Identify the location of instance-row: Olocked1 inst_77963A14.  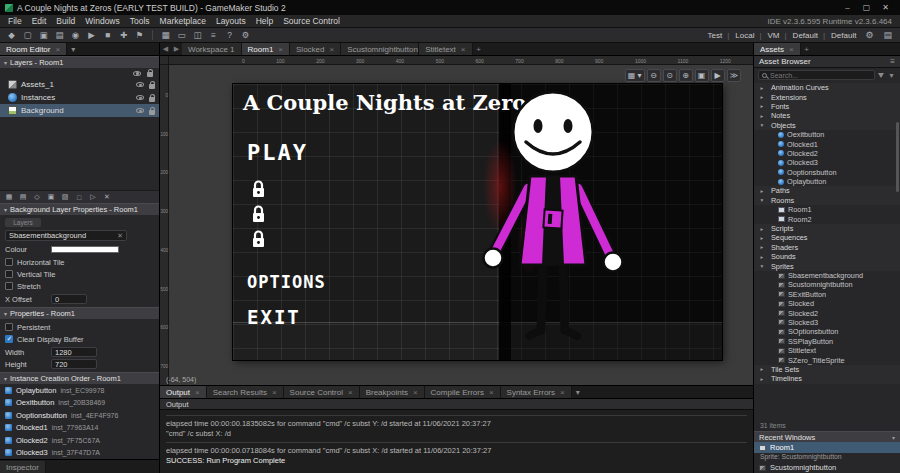
(80, 428).